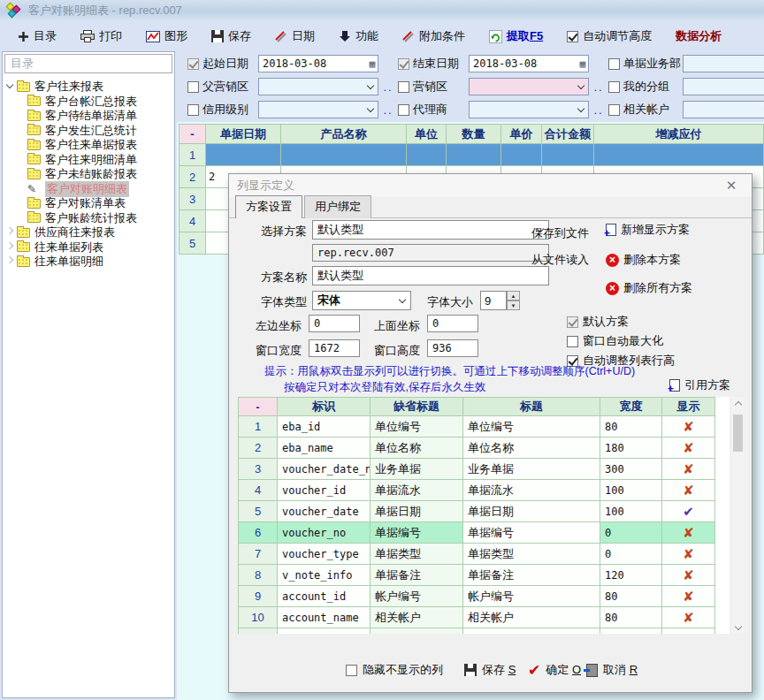 Image resolution: width=764 pixels, height=700 pixels. I want to click on tree-item: 客户未结账龄报表, so click(88, 175).